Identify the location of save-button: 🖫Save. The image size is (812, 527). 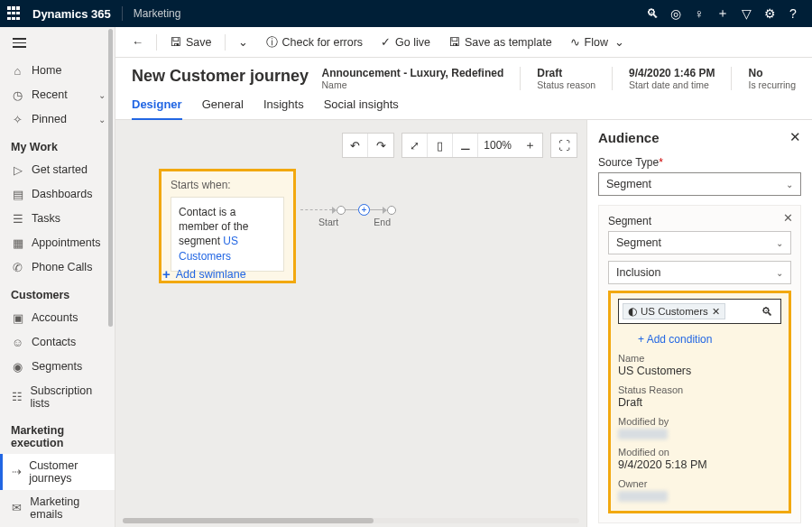
(191, 42).